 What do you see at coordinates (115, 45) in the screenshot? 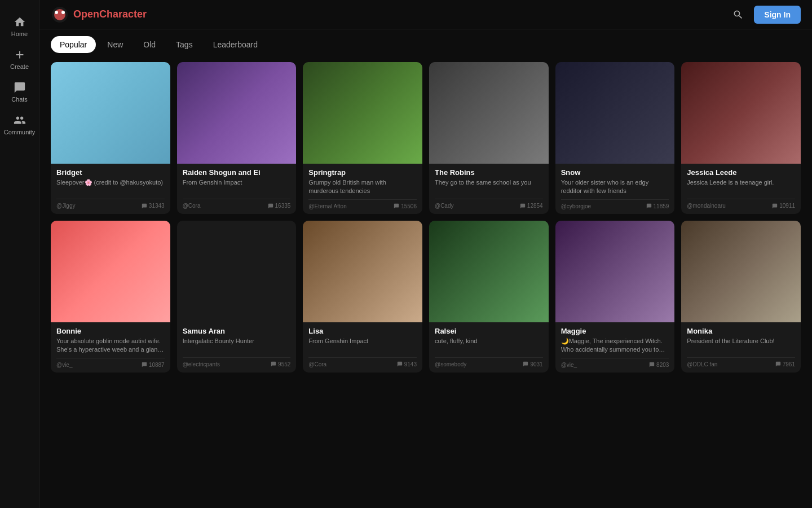
I see `tab-new: New` at bounding box center [115, 45].